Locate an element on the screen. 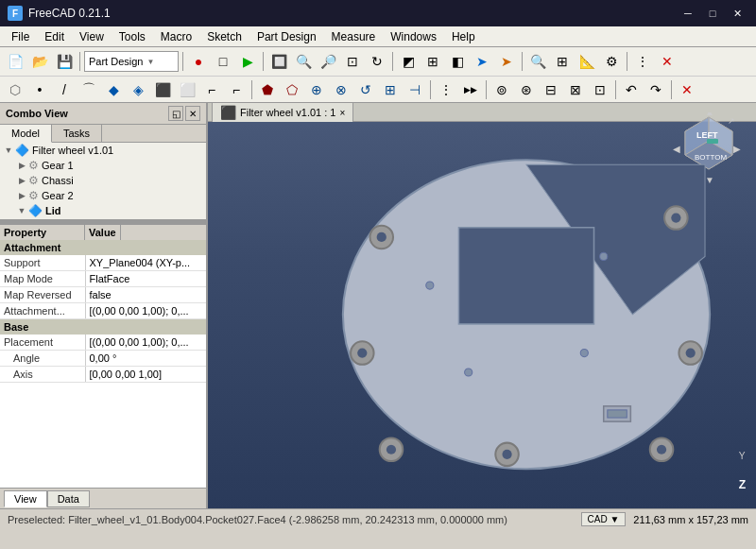 Image resolution: width=756 pixels, height=549 pixels. tb-view1: ◩ is located at coordinates (408, 61).